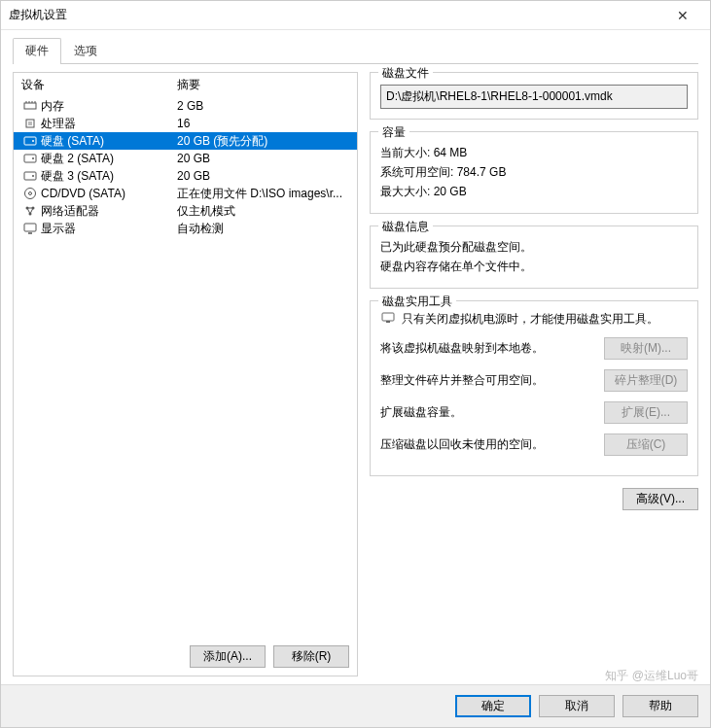 This screenshot has width=711, height=728. I want to click on disk-info-group: 磁盘信息 已为此硬盘预分配磁盘空间。 硬盘内容存储在单个文件中。, so click(534, 257).